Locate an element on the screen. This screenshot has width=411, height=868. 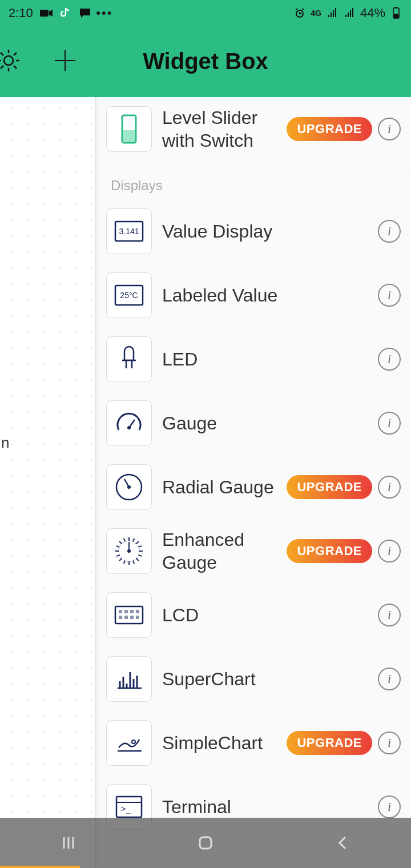
status-bar: 2:10 ••• 4G 44% is located at coordinates (206, 13).